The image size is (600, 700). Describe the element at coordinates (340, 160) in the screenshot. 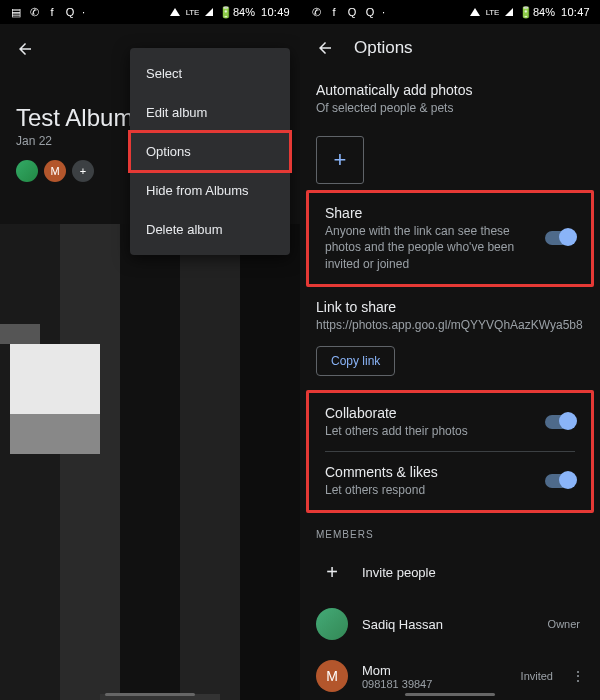

I see `add-face-button: +` at that location.